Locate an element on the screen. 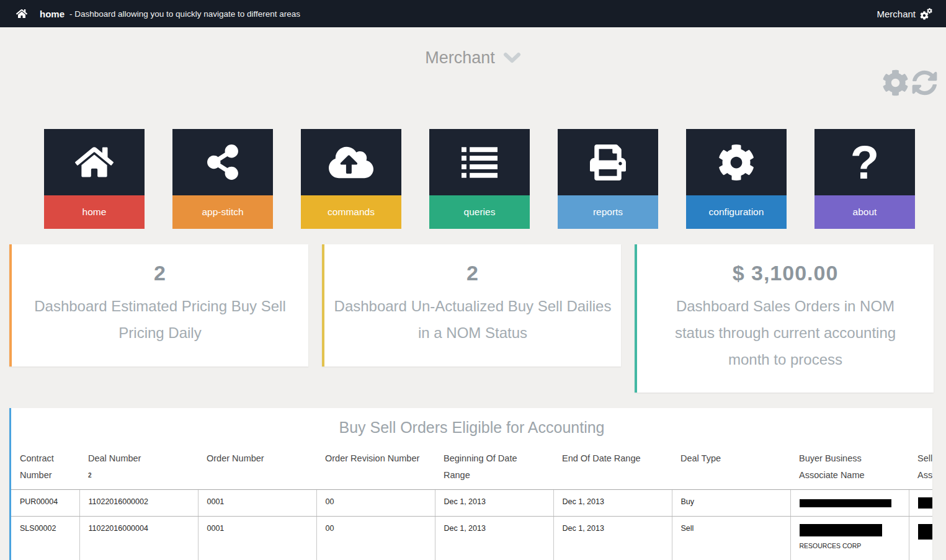 The height and width of the screenshot is (560, 946). question-icon: ? is located at coordinates (865, 162).